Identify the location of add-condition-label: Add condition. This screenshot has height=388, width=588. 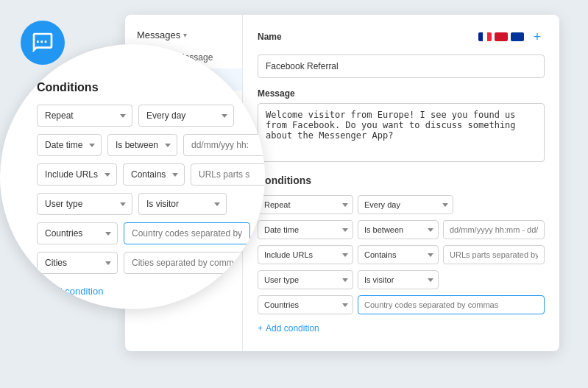
(293, 328).